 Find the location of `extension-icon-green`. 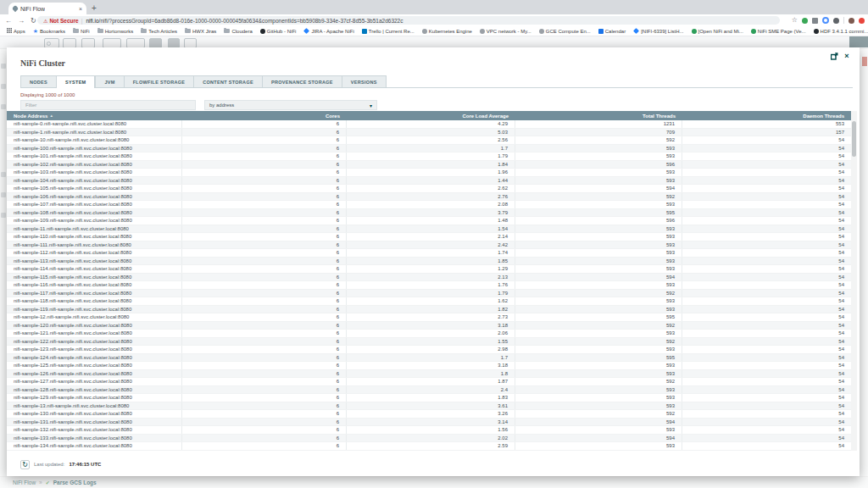

extension-icon-green is located at coordinates (805, 20).